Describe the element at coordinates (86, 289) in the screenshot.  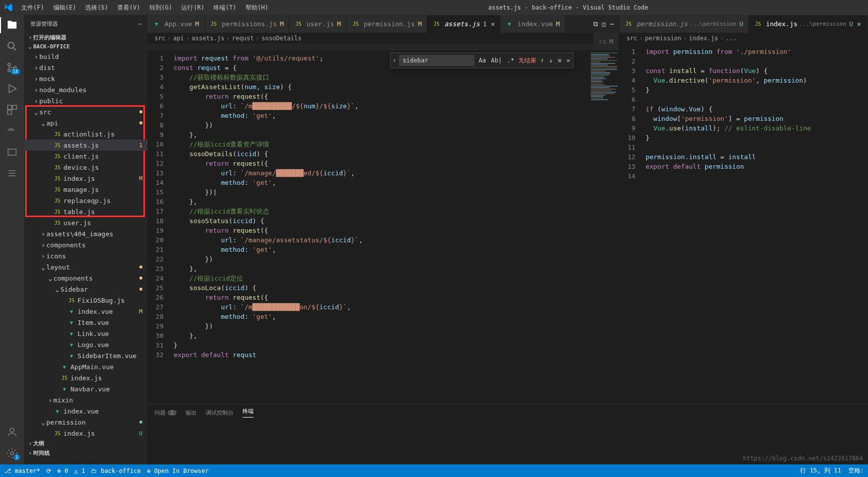
I see `tree-item: ⌄Sidebar` at that location.